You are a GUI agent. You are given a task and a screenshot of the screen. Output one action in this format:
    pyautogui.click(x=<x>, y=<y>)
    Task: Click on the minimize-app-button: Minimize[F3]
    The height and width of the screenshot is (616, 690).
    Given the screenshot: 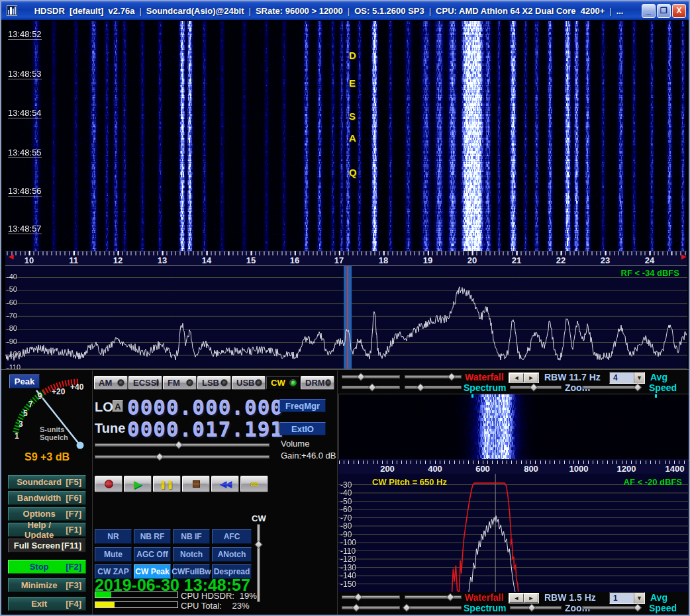 What is the action you would take?
    pyautogui.click(x=47, y=585)
    